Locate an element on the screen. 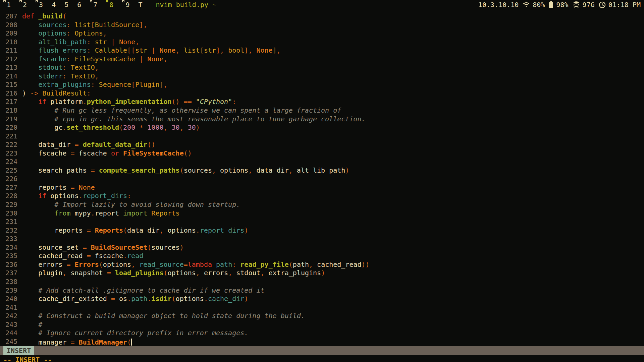 The height and width of the screenshot is (362, 644). code-line: 237 plugin, snapshot = load_plugins(opti… is located at coordinates (322, 273).